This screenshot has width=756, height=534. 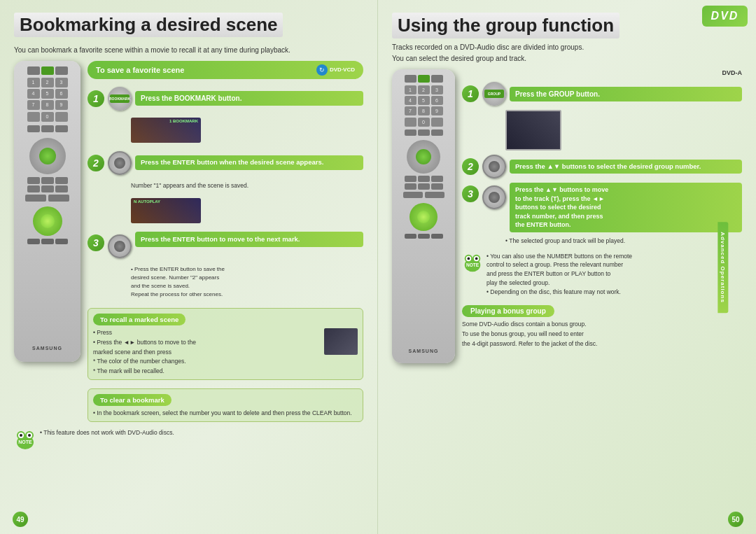 I want to click on remote-num-buttons: 1 2 3 4 5 6 7 8 9, so click(x=48, y=94).